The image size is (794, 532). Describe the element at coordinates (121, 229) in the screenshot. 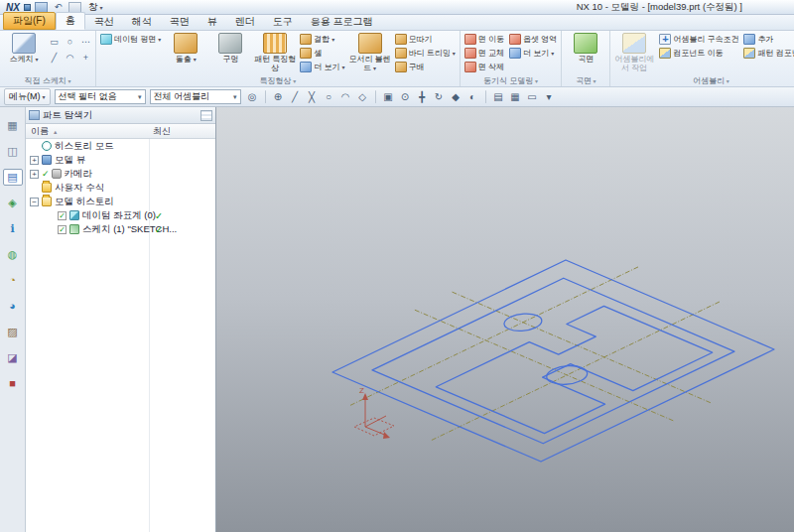

I see `tree-row: ✓ 스케치 (1) "SKETCH... ✓` at that location.